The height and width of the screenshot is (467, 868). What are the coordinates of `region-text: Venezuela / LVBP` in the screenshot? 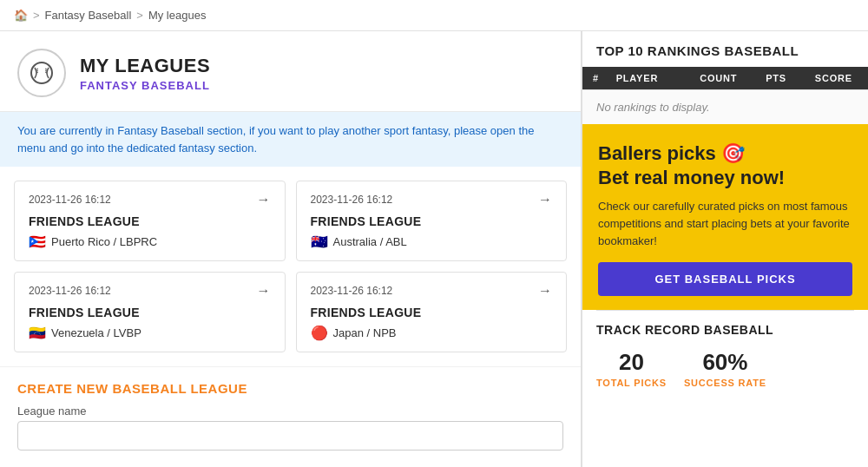 It's located at (96, 333).